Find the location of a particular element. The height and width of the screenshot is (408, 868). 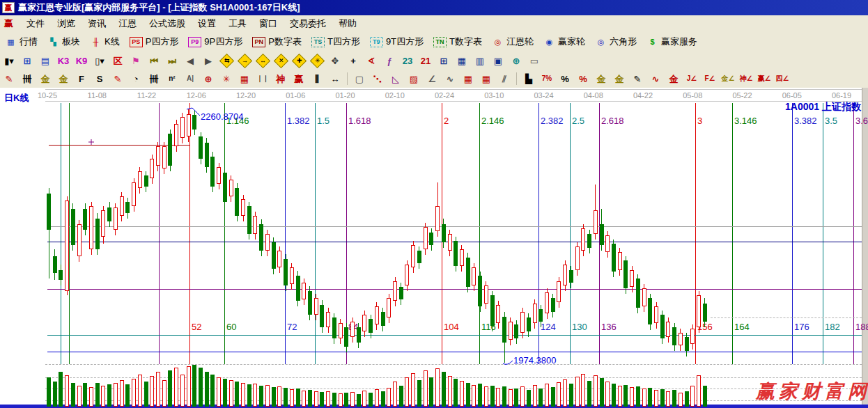

pyramid-tool: ◺ is located at coordinates (396, 79).